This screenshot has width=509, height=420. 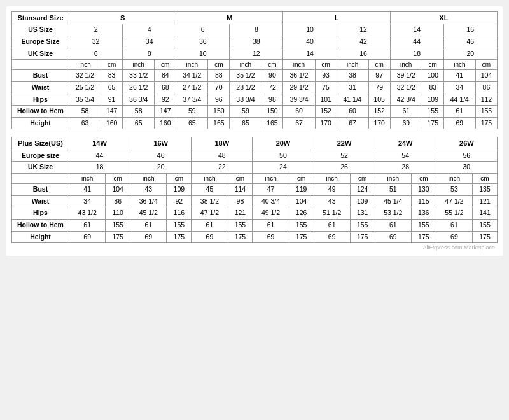 I want to click on uk-20: 20, so click(x=470, y=53).